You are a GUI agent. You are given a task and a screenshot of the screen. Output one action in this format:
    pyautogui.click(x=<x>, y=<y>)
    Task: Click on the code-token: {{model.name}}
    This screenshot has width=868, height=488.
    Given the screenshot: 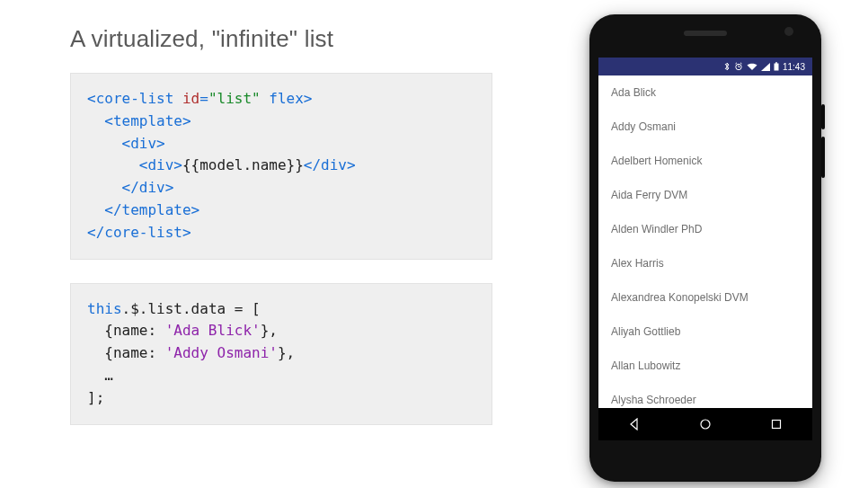 What is the action you would take?
    pyautogui.click(x=243, y=165)
    